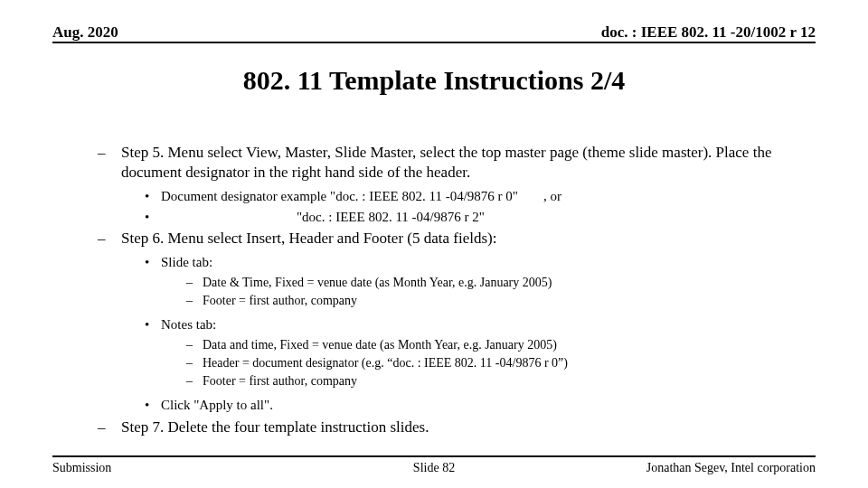 Image resolution: width=868 pixels, height=488 pixels. Describe the element at coordinates (434, 468) in the screenshot. I see `footer: Submission Slide 82 Jonathan Segev, Inte…` at that location.